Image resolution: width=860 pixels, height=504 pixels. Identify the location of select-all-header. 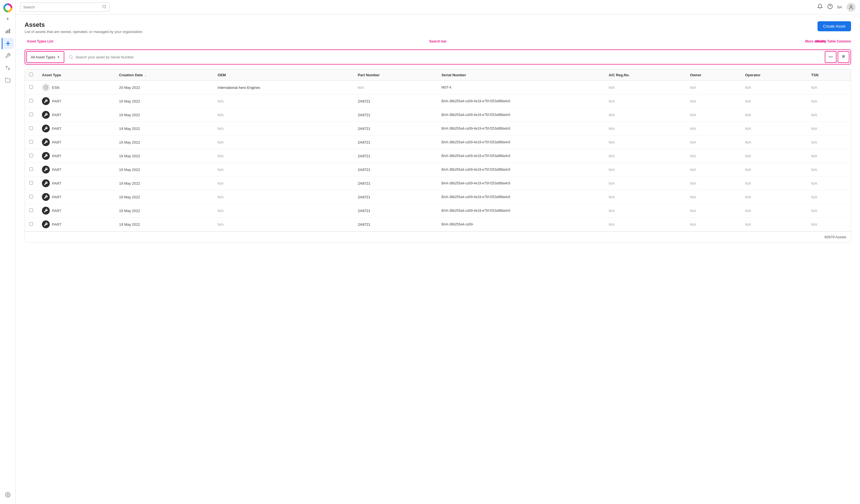
(31, 75).